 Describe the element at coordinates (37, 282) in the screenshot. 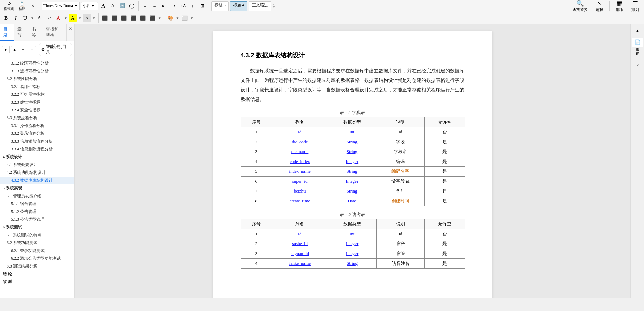

I see `toc-item: 致 谢` at that location.